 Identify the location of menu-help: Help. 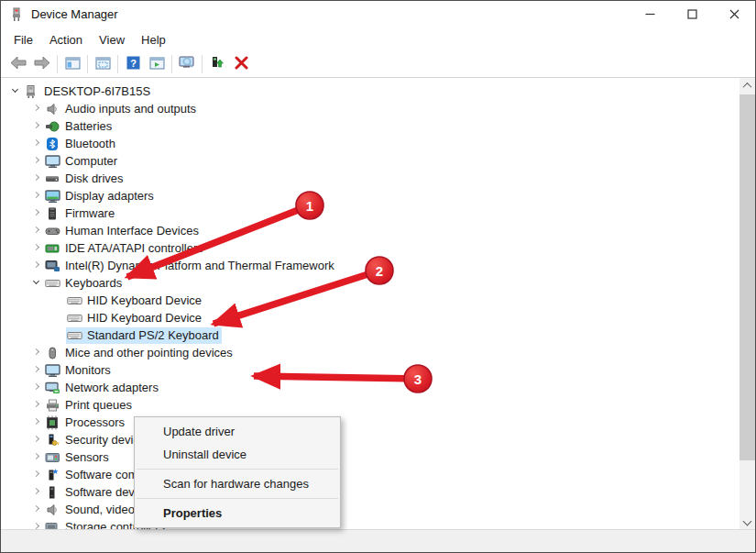
(154, 40).